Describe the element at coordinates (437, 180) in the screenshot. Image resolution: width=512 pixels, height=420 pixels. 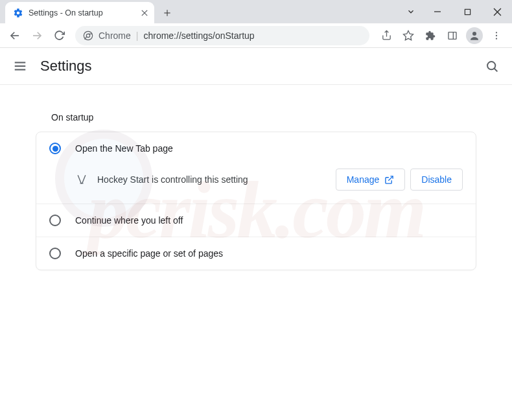
I see `disable-label: Disable` at that location.